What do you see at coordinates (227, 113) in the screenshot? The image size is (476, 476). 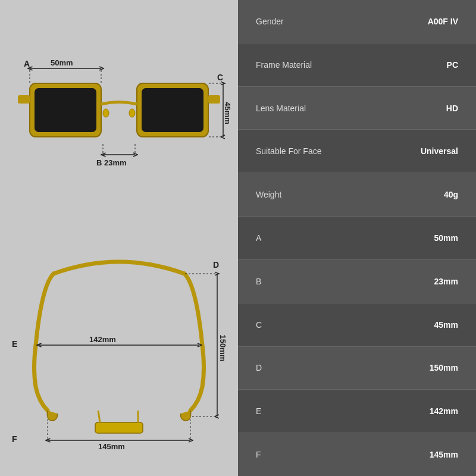 I see `svg-text: 45mm` at bounding box center [227, 113].